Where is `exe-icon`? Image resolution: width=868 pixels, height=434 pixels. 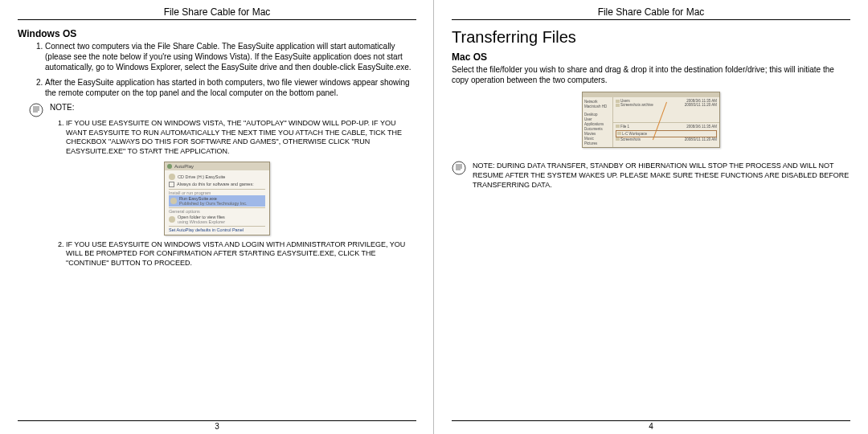
exe-icon is located at coordinates (174, 201).